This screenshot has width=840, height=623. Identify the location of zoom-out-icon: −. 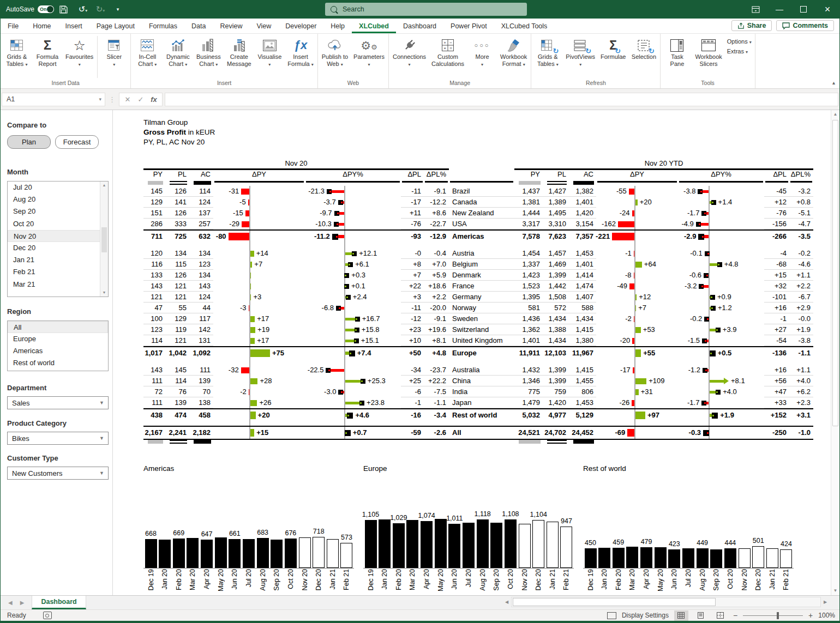
(735, 615).